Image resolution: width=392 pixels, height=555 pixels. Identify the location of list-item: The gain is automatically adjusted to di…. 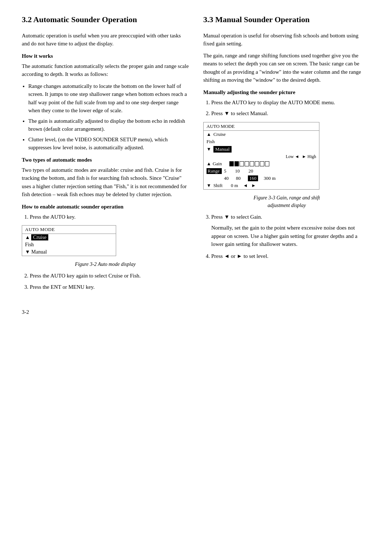
(109, 125).